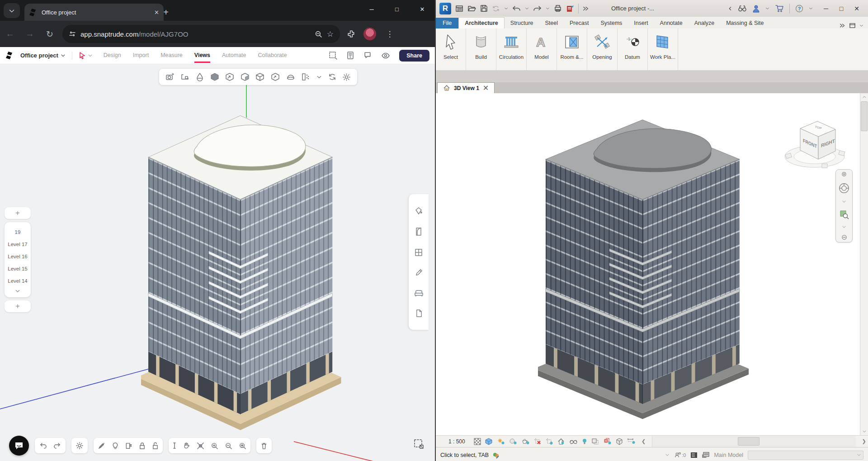  What do you see at coordinates (264, 446) in the screenshot?
I see `trash-icon` at bounding box center [264, 446].